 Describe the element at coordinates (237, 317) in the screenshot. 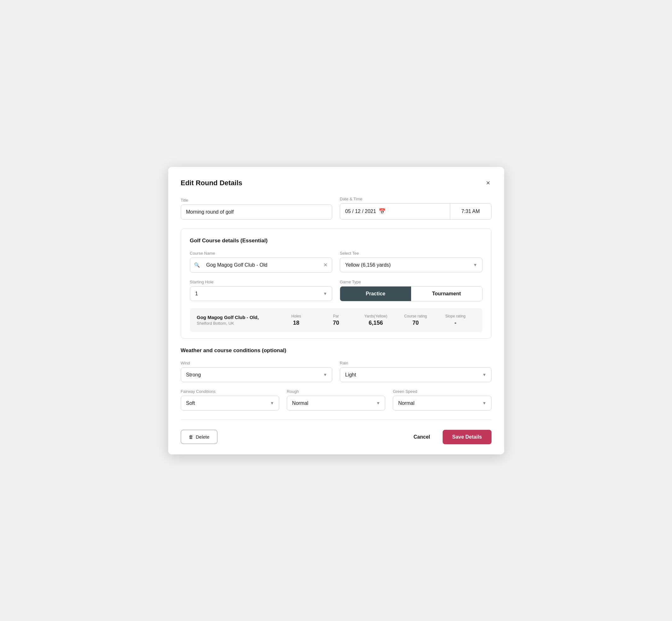

I see `course-full-name: Gog Magog Golf Club - Old,` at that location.